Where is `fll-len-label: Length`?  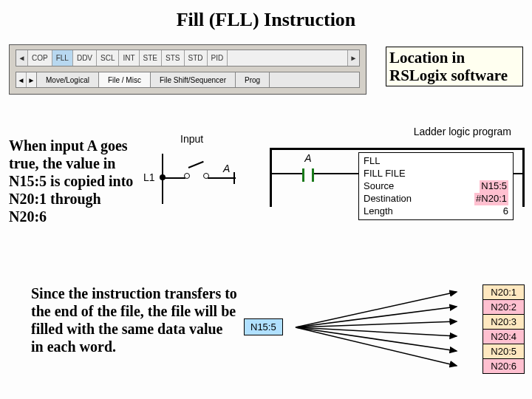 fll-len-label: Length is located at coordinates (433, 211).